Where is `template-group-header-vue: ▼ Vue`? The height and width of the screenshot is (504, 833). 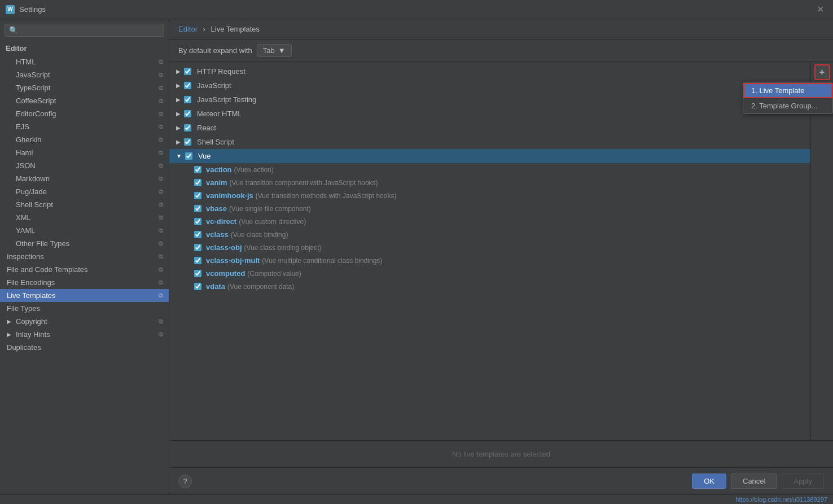
template-group-header-vue: ▼ Vue is located at coordinates (490, 156).